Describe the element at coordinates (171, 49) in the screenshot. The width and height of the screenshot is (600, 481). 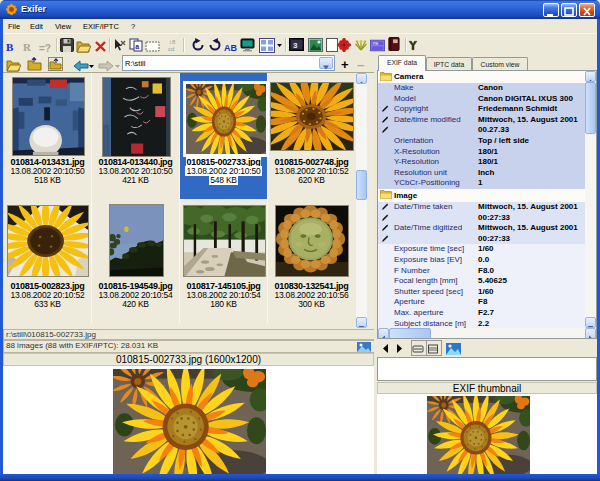
I see `svg-text: cd` at that location.